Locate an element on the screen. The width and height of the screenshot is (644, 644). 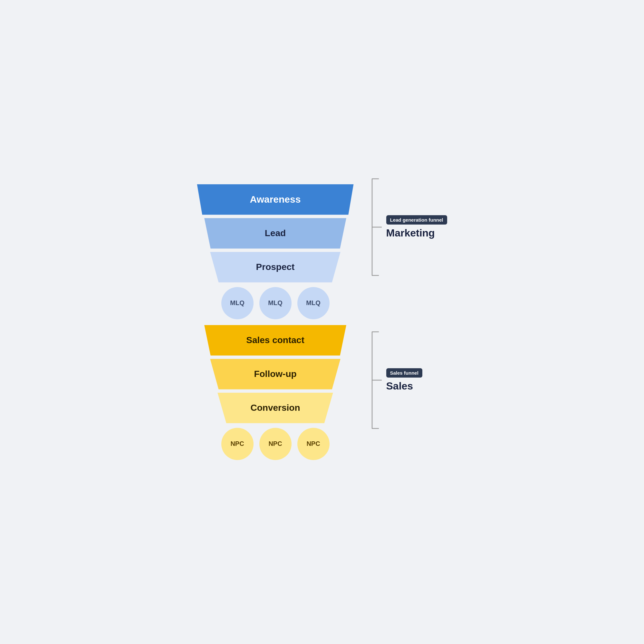
marketing-bracket-icon is located at coordinates (375, 227).